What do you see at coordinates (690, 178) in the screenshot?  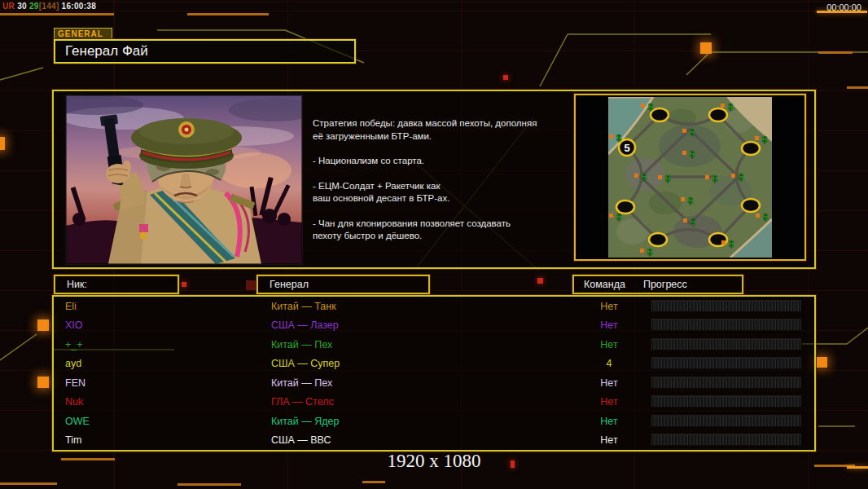 I see `map-preview: 5 $$$$$$$$$$$$$$$$` at bounding box center [690, 178].